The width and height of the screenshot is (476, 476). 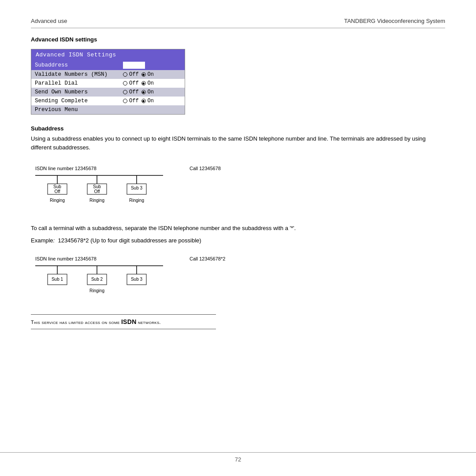 I want to click on validate-controls: Off On, so click(x=138, y=74).